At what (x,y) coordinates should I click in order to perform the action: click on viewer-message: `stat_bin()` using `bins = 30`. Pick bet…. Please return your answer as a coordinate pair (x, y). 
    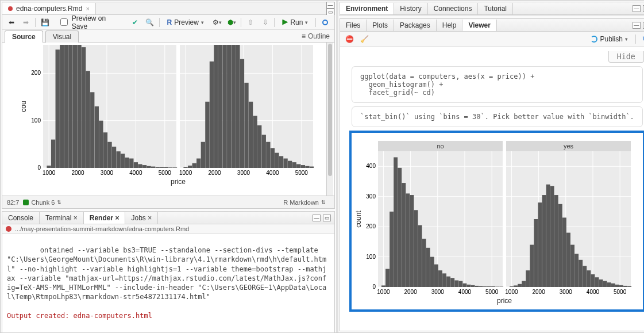
    Looking at the image, I should click on (498, 117).